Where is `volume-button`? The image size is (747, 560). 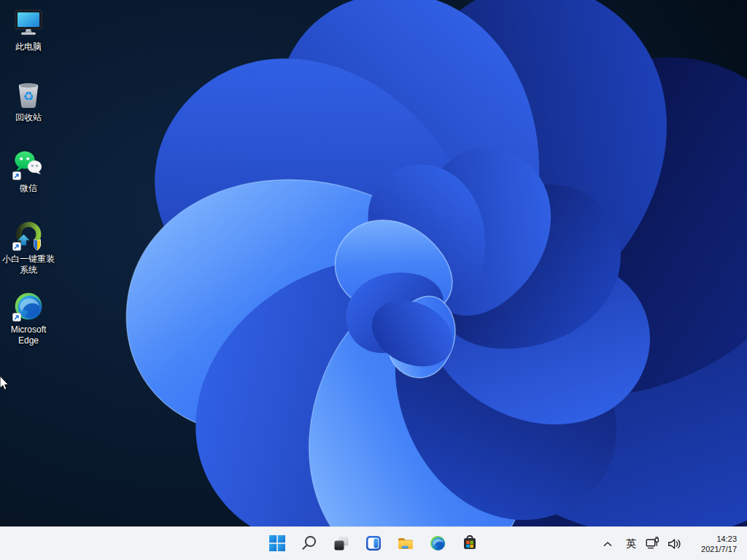 volume-button is located at coordinates (675, 544).